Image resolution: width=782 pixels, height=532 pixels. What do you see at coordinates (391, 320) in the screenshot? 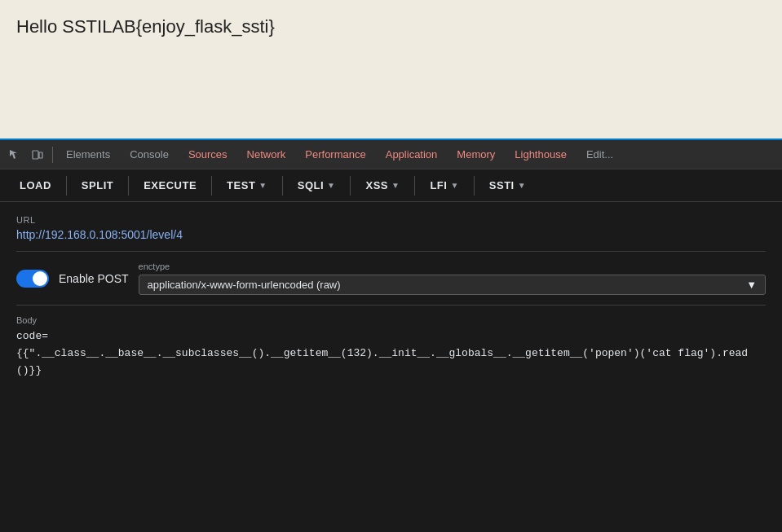
I see `body-label: Body` at bounding box center [391, 320].